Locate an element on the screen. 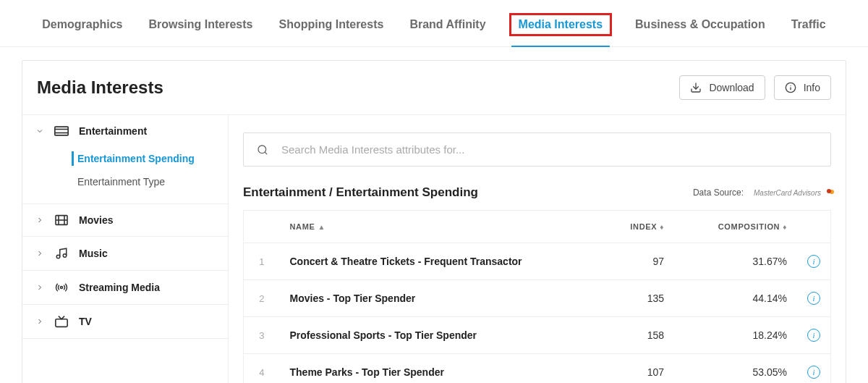 The width and height of the screenshot is (868, 383). row-composition: 18.24% is located at coordinates (736, 336).